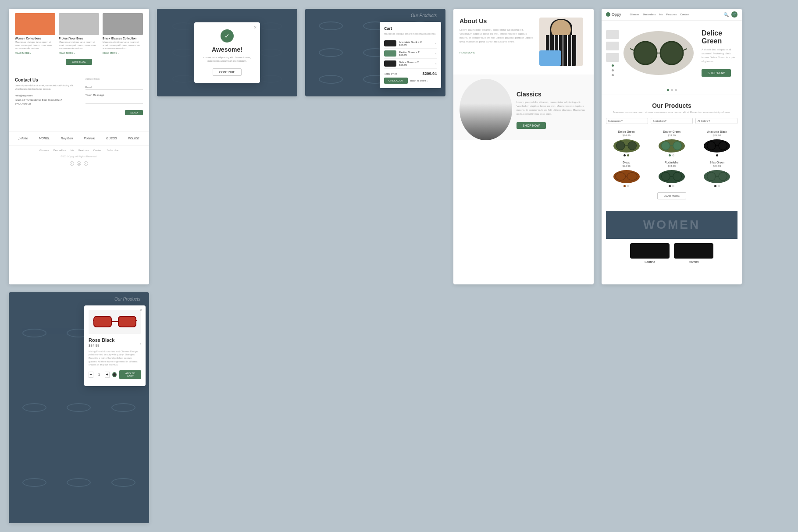 The width and height of the screenshot is (798, 532). What do you see at coordinates (672, 14) in the screenshot?
I see `nav-features: Features` at bounding box center [672, 14].